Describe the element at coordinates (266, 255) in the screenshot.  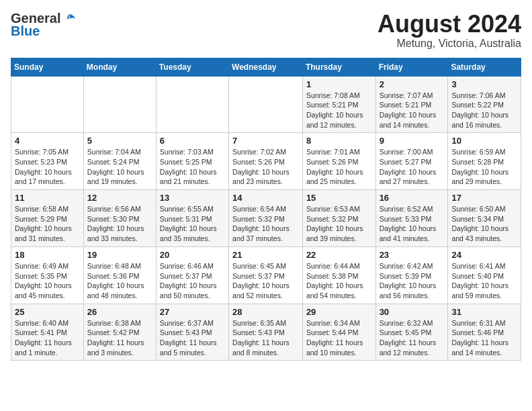
I see `day-number: 21` at that location.